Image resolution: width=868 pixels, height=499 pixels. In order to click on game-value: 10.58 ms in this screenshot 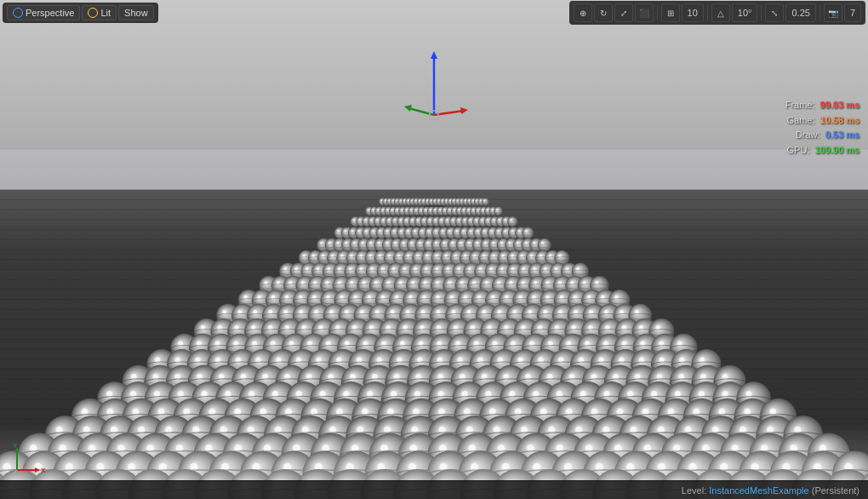, I will do `click(840, 121)`.